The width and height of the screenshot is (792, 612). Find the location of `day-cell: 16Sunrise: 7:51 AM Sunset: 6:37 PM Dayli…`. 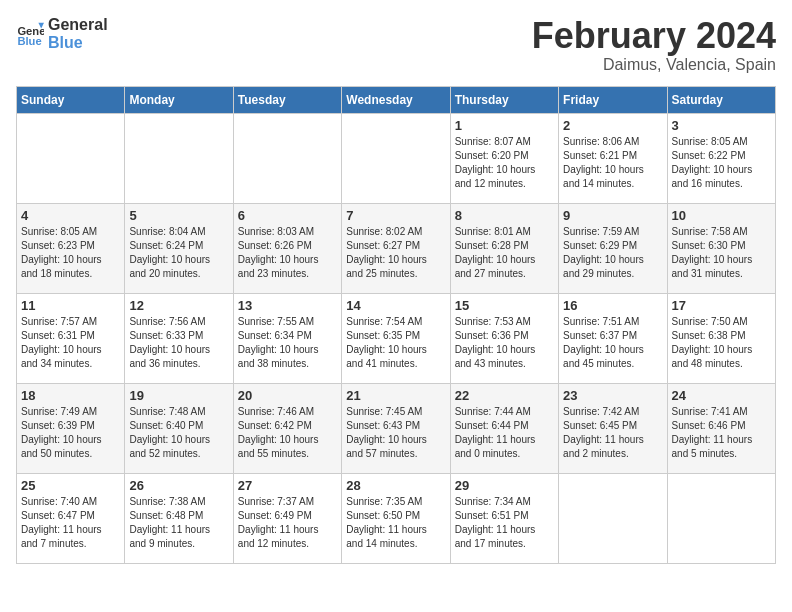

day-cell: 16Sunrise: 7:51 AM Sunset: 6:37 PM Dayli… is located at coordinates (613, 338).